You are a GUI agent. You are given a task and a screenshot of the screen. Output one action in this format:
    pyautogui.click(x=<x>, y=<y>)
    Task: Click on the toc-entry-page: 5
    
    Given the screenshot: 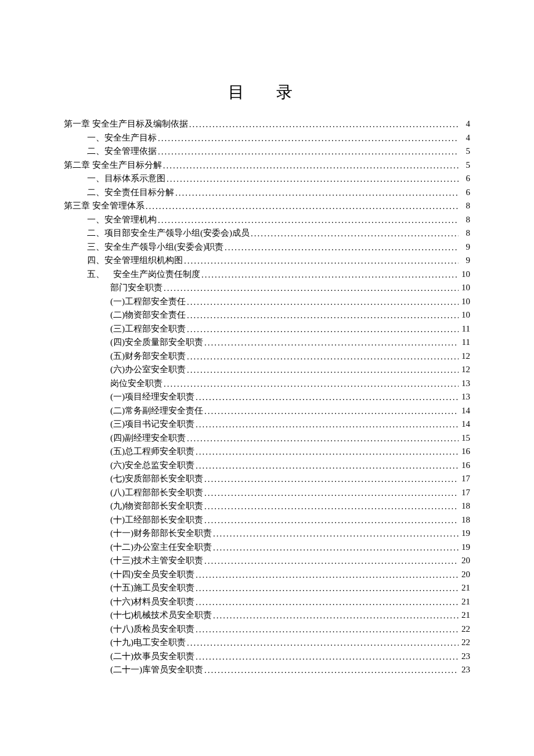 What is the action you would take?
    pyautogui.click(x=465, y=151)
    